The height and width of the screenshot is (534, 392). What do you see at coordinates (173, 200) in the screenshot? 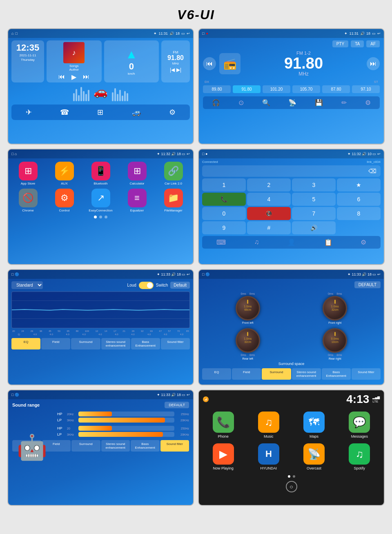
I see `app-filemanager: 📁 FileManager` at bounding box center [173, 200].